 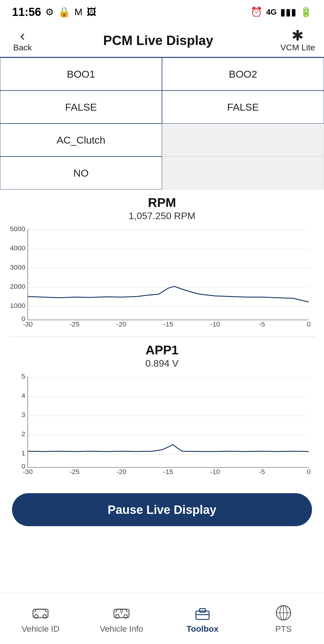 I want to click on nav-label-toolbox: Toolbox, so click(x=203, y=629).